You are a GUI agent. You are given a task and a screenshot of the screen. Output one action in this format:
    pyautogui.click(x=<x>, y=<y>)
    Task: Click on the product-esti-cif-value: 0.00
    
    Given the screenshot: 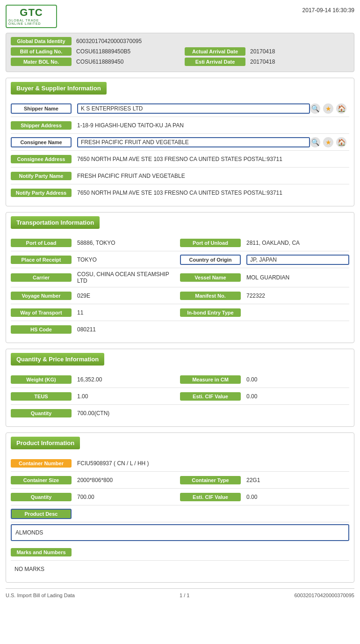 What is the action you would take?
    pyautogui.click(x=298, y=497)
    